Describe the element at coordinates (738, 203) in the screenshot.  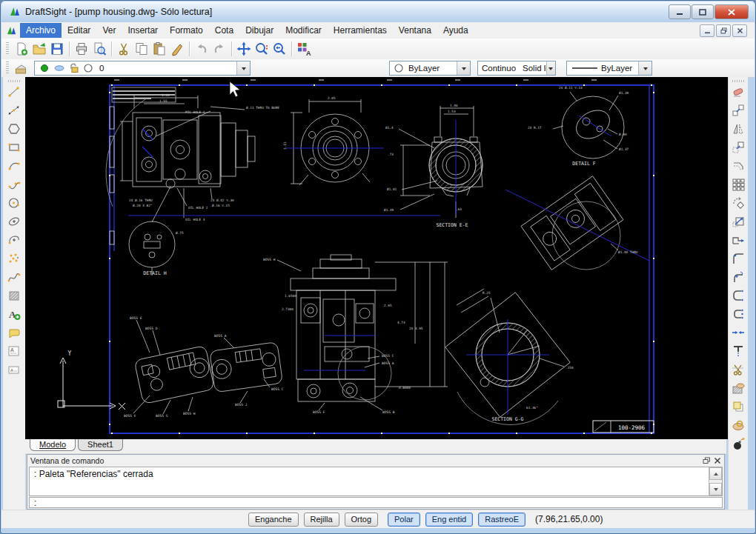
I see `rotate-tool` at that location.